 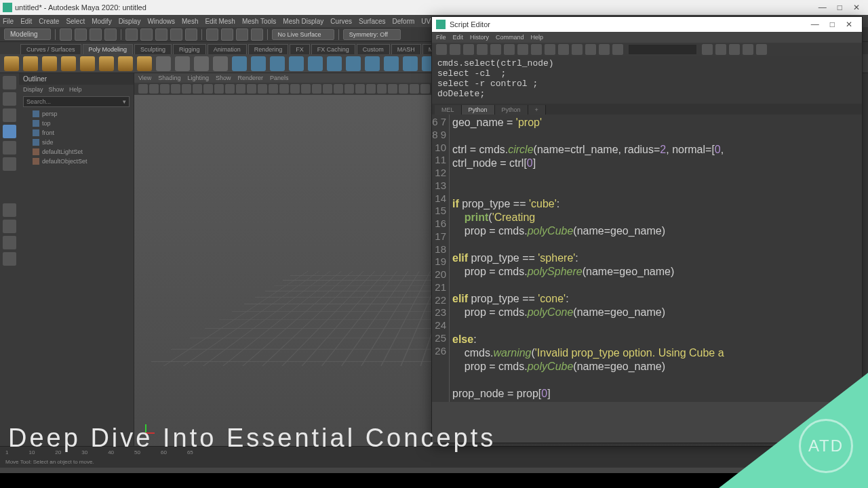 What do you see at coordinates (269, 49) in the screenshot?
I see `shelf-tab: Rendering` at bounding box center [269, 49].